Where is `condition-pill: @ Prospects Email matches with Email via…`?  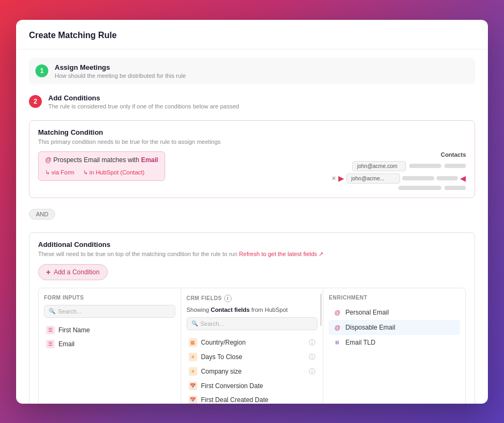 condition-pill: @ Prospects Email matches with Email via… is located at coordinates (102, 166).